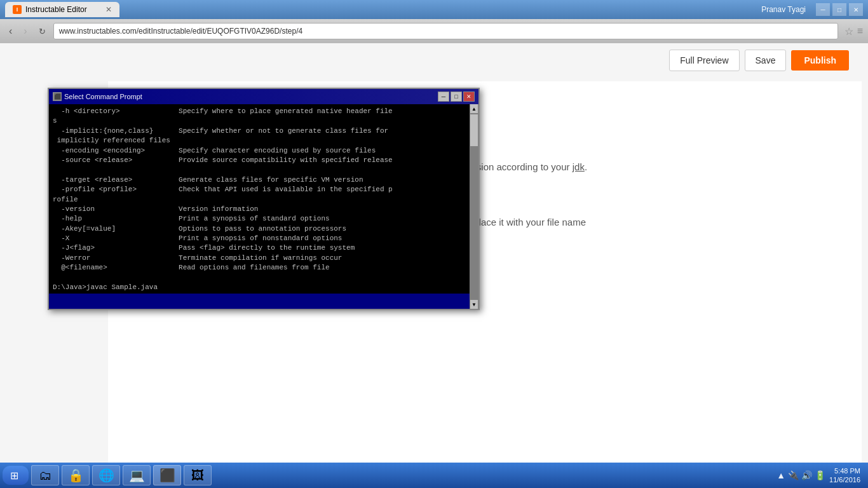  I want to click on pictures-icon: 🖼, so click(198, 475).